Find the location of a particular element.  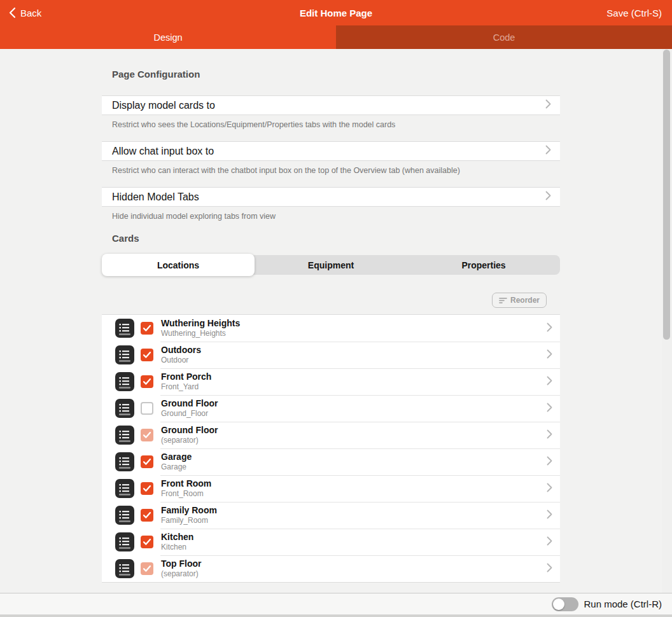

card-row-subtitle: Family_Room is located at coordinates (354, 520).